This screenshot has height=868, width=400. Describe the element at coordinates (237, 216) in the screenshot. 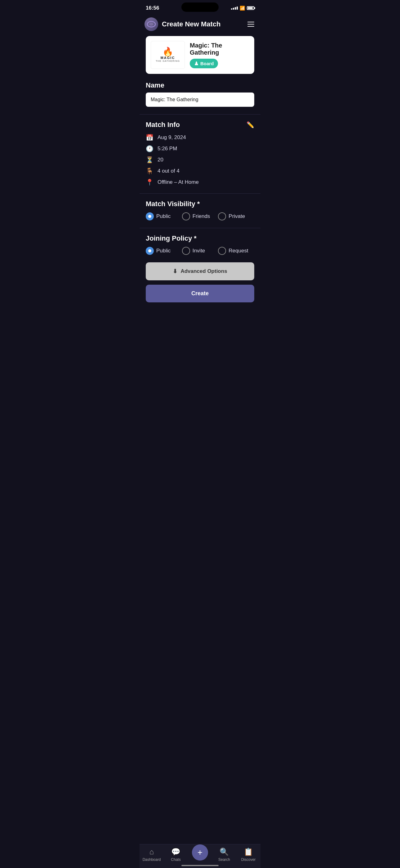

I see `visibility-private-label: Private` at that location.